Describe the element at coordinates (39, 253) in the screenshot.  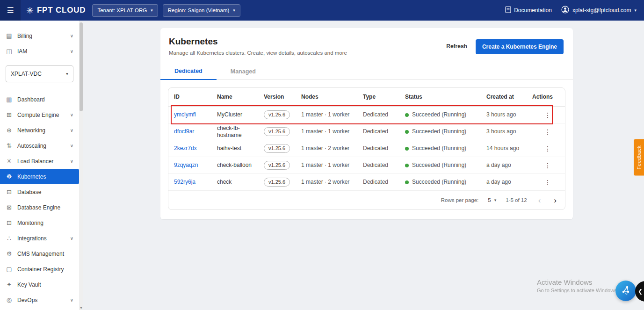
I see `sidebar-item-cms-management: ⚙ CMS Management` at that location.